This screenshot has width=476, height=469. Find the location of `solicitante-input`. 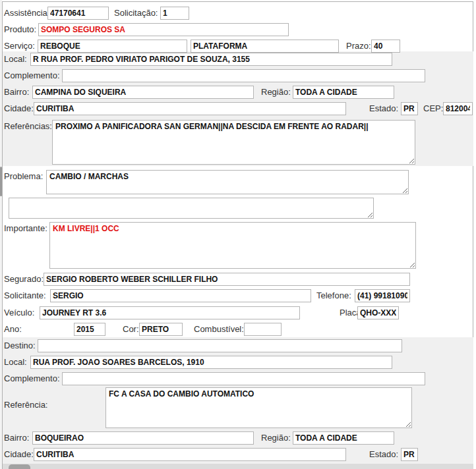

solicitante-input is located at coordinates (181, 296).